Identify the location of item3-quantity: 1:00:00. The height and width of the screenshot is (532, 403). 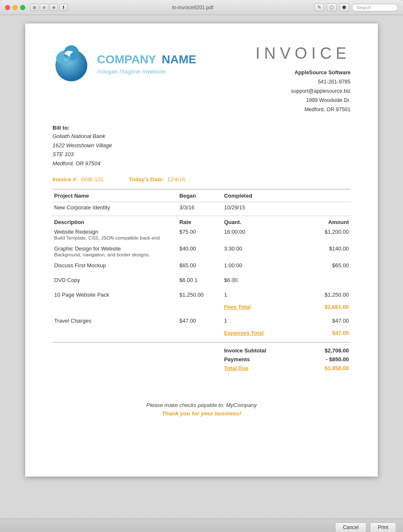
(264, 266).